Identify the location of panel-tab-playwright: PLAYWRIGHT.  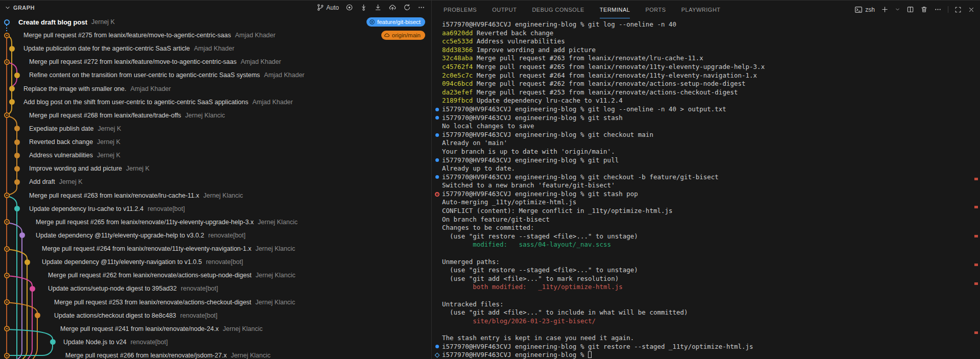
(701, 9).